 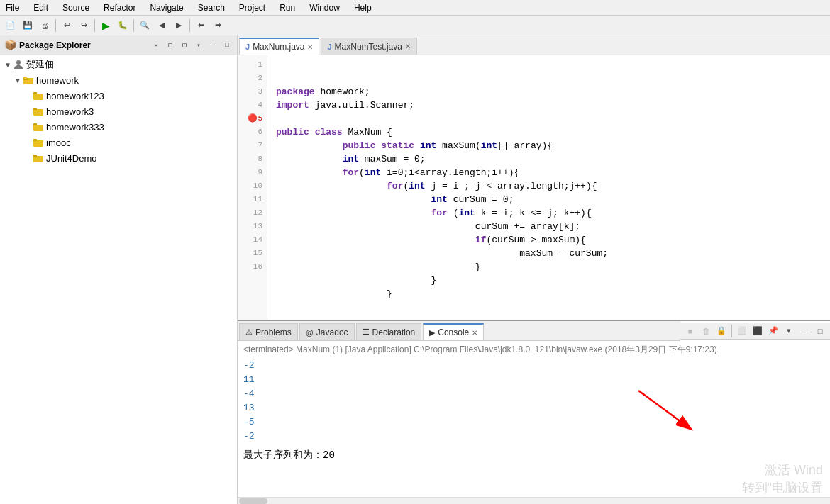 What do you see at coordinates (253, 501) in the screenshot?
I see `bottom-scroll-bar` at bounding box center [253, 501].